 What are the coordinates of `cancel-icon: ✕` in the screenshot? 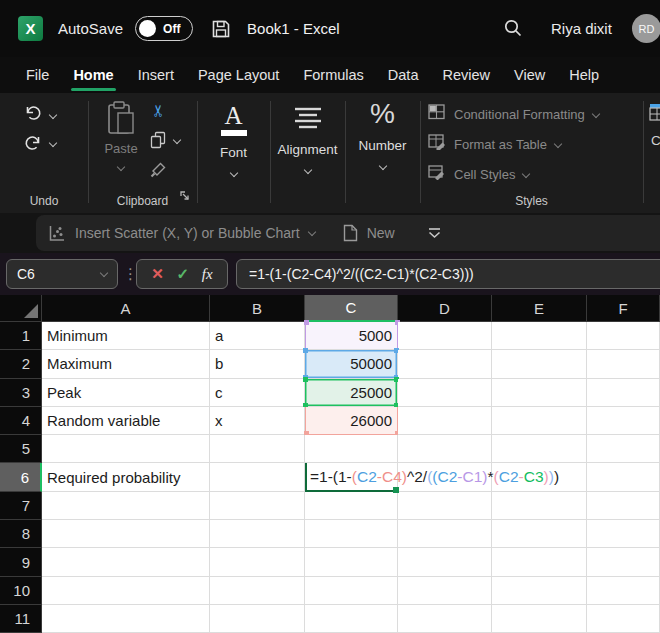 It's located at (158, 274).